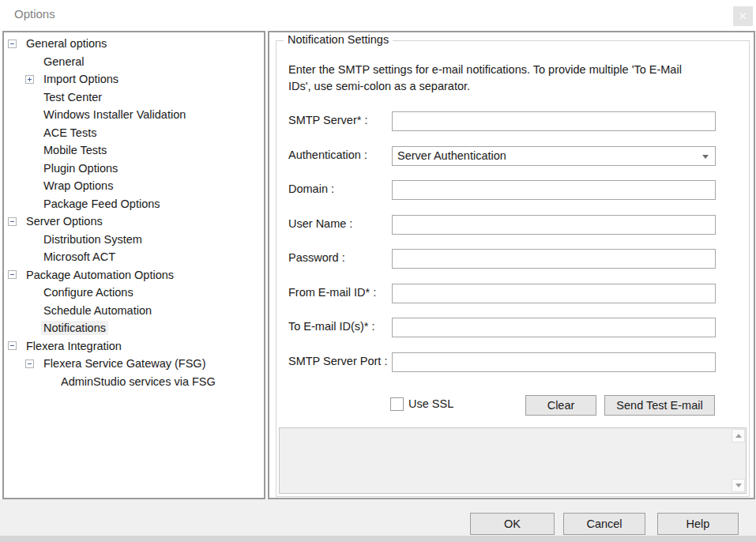 The width and height of the screenshot is (756, 542). What do you see at coordinates (134, 292) in the screenshot?
I see `tree-item-configure-actions: Configure Actions` at bounding box center [134, 292].